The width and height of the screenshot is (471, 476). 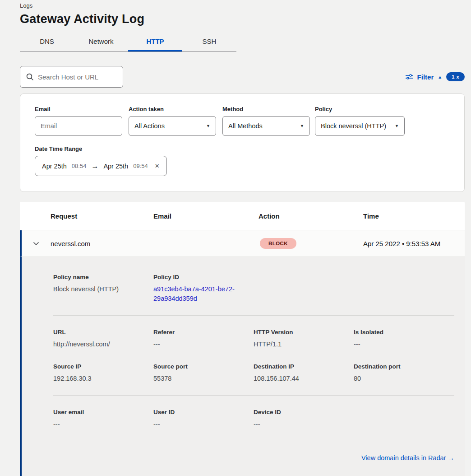 What do you see at coordinates (266, 109) in the screenshot?
I see `method-filter-label: Method` at bounding box center [266, 109].